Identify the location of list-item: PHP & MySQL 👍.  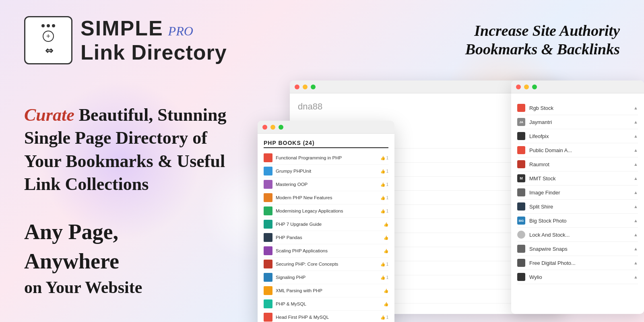
(326, 304).